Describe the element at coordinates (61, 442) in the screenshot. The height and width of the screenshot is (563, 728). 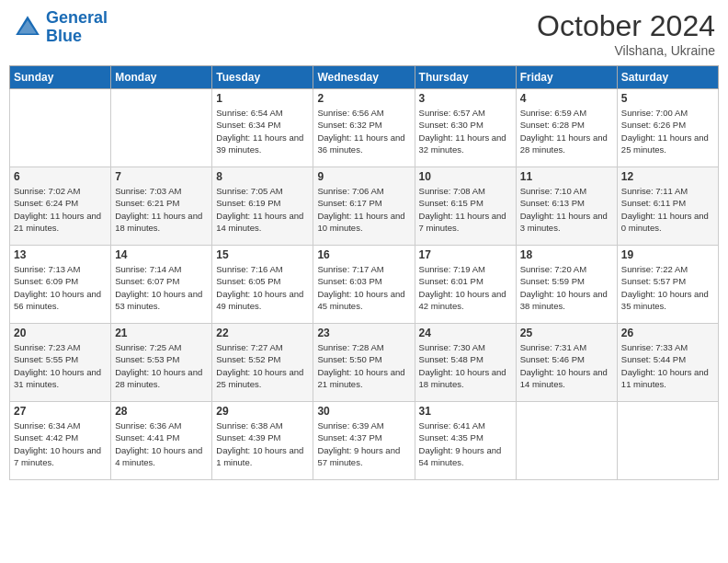
I see `day-cell: 27 Sunrise: 6:34 AM Sunset: 4:42 PM Dayl…` at that location.